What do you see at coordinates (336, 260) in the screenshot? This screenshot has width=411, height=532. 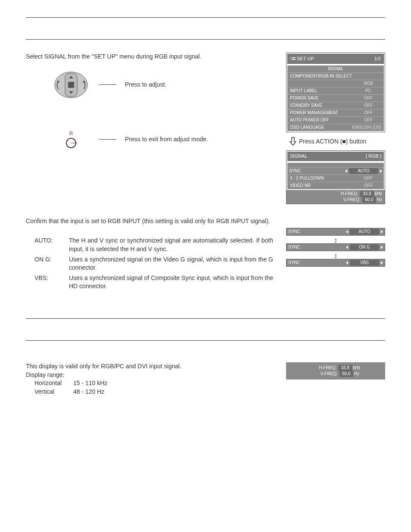 I see `sync-options-stack: SYNC AUTO ↕ SYNC ON G ↕ SYNC VBS` at bounding box center [336, 260].